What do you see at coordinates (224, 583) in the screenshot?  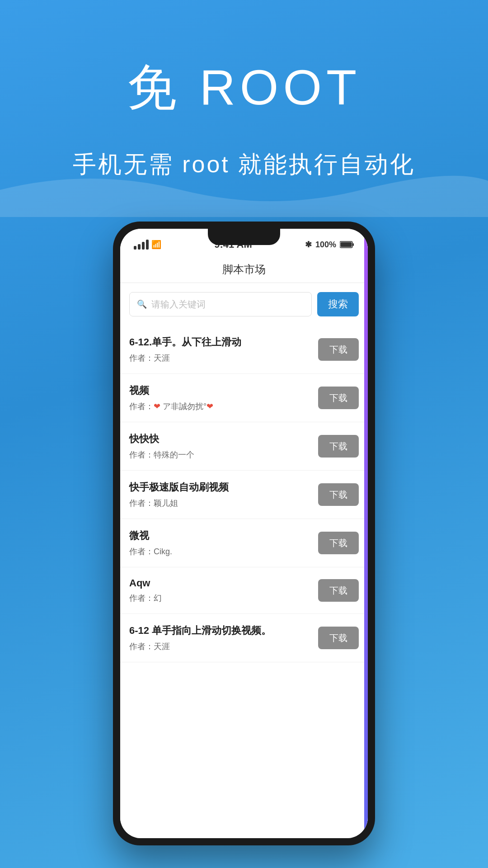 I see `script-name: Aqw` at bounding box center [224, 583].